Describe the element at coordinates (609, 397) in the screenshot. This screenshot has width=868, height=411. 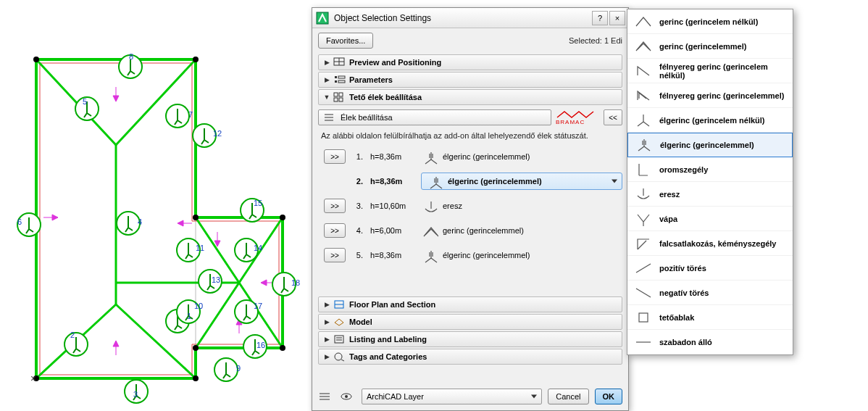
I see `ok-button: OK` at that location.